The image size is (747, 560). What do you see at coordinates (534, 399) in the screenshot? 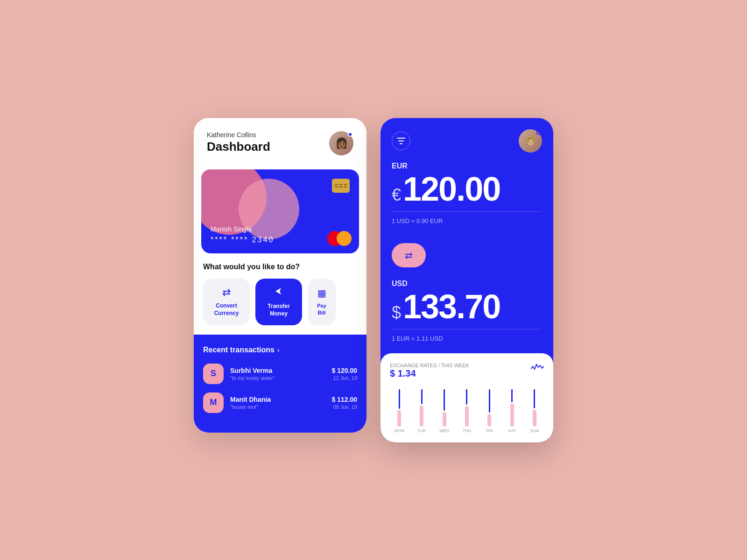
I see `bar-blue-sun` at bounding box center [534, 399].